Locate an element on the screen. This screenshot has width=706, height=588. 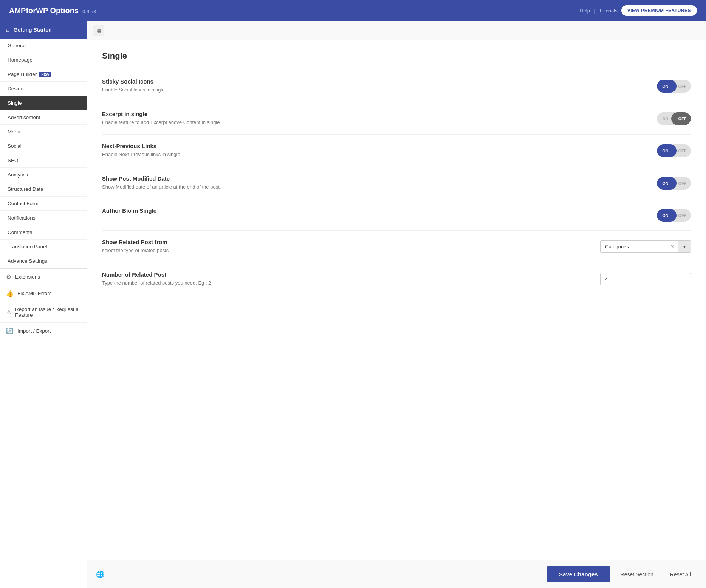
sidebar-item-analytics: Analytics is located at coordinates (43, 175).